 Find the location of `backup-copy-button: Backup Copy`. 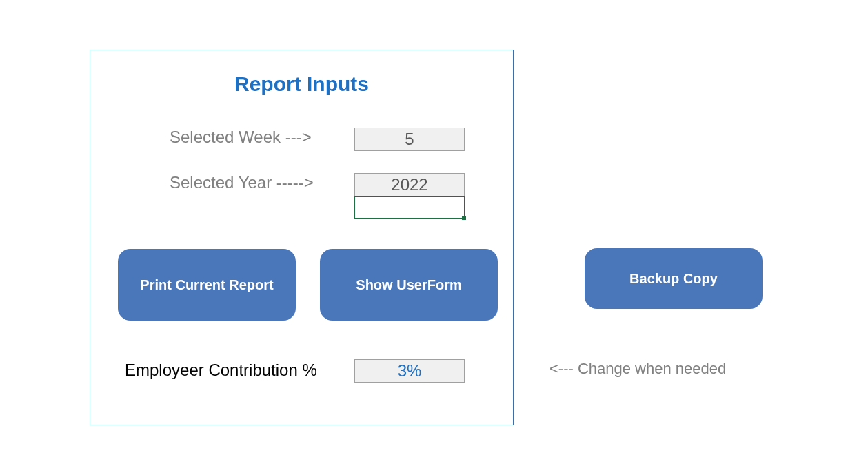

backup-copy-button: Backup Copy is located at coordinates (674, 279).